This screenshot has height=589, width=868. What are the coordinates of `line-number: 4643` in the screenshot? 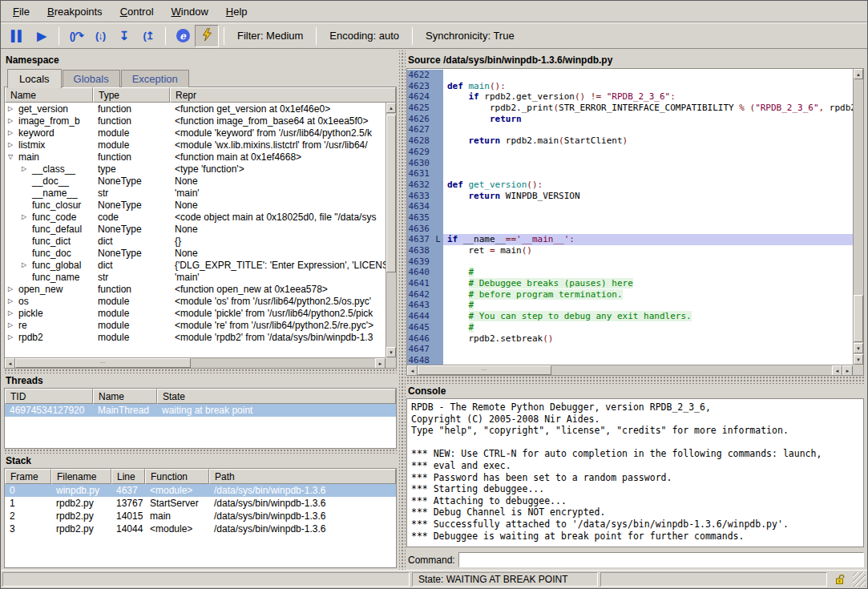 It's located at (420, 305).